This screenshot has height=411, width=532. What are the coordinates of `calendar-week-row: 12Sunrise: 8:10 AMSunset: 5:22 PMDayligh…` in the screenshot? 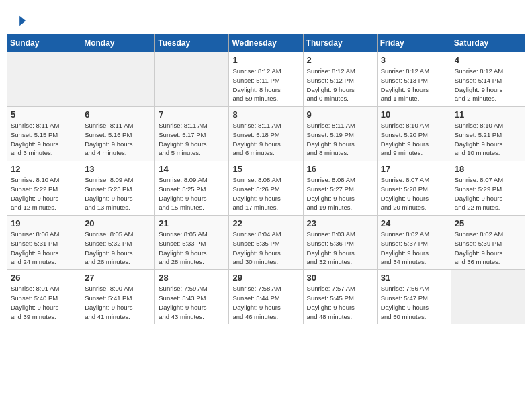 It's located at (266, 188).